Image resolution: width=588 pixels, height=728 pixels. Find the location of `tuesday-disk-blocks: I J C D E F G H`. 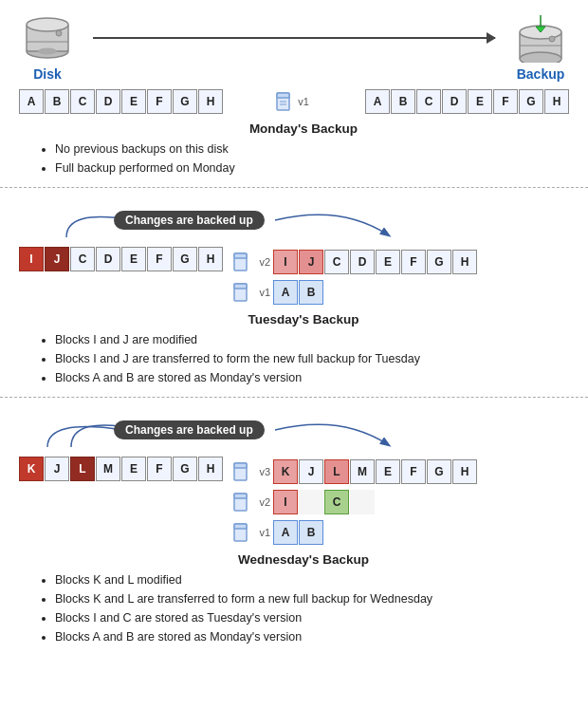

tuesday-disk-blocks: I J C D E F G H is located at coordinates (121, 259).